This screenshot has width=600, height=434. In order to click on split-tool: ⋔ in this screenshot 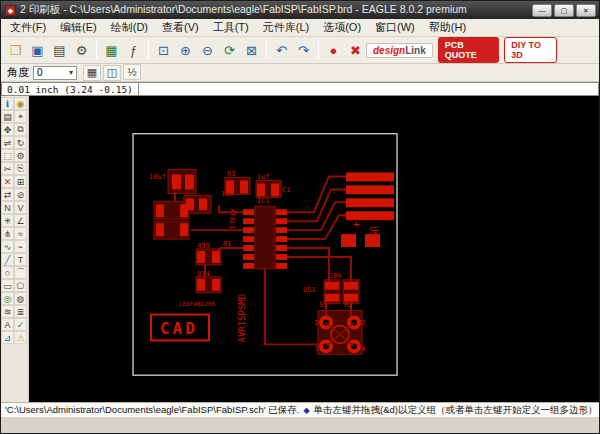, I will do `click(8, 234)`.